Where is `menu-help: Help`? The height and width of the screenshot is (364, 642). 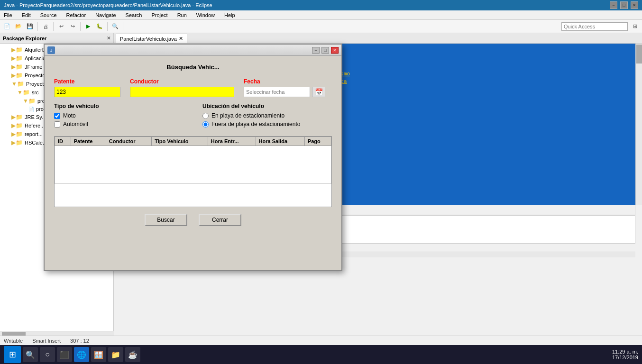
menu-help: Help is located at coordinates (229, 15).